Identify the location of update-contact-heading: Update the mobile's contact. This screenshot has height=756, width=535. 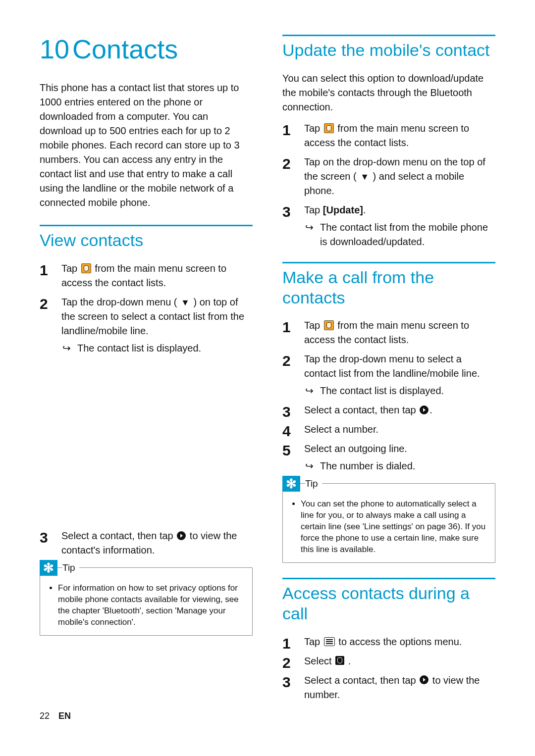
(389, 50).